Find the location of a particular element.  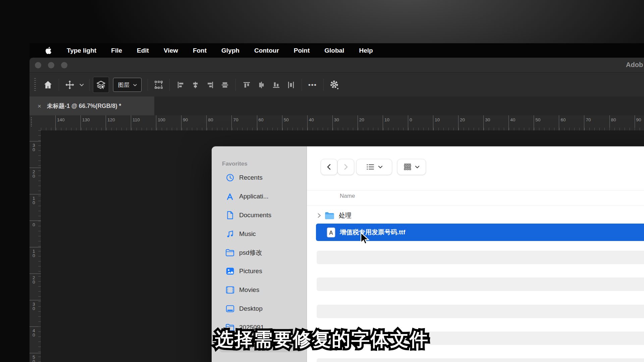

align-left-edges-button is located at coordinates (180, 85).